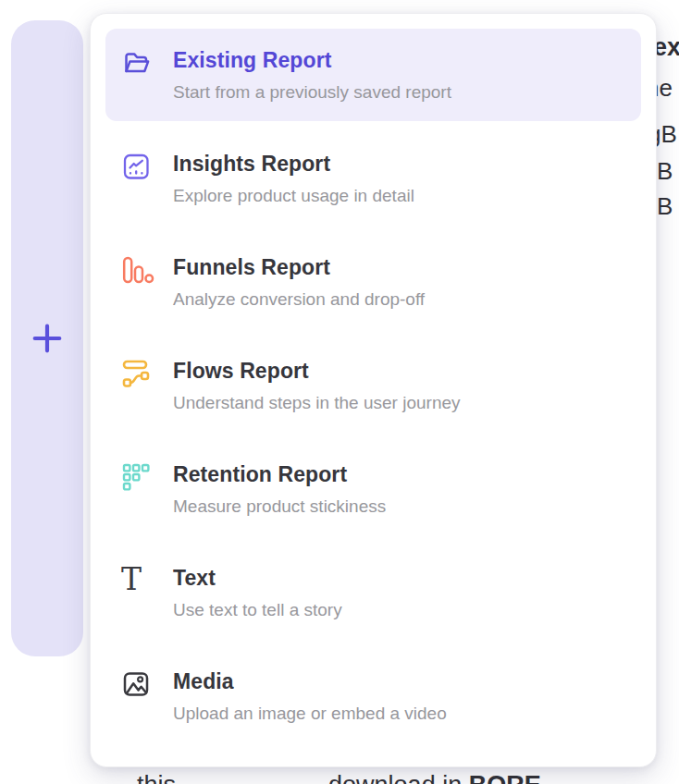 This screenshot has height=784, width=679. Describe the element at coordinates (374, 489) in the screenshot. I see `menu-item-retention-report: Retention Report Measure product stickin…` at that location.